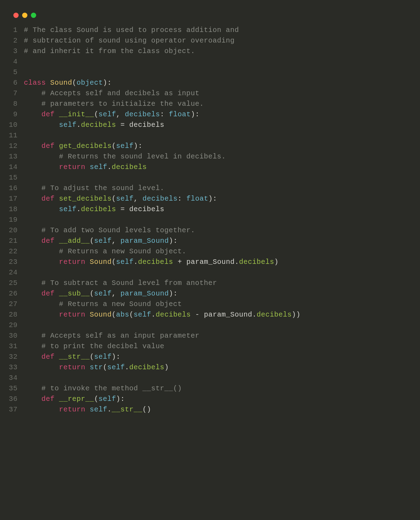 The image size is (420, 520). What do you see at coordinates (15, 294) in the screenshot?
I see `line-number: 26` at bounding box center [15, 294].